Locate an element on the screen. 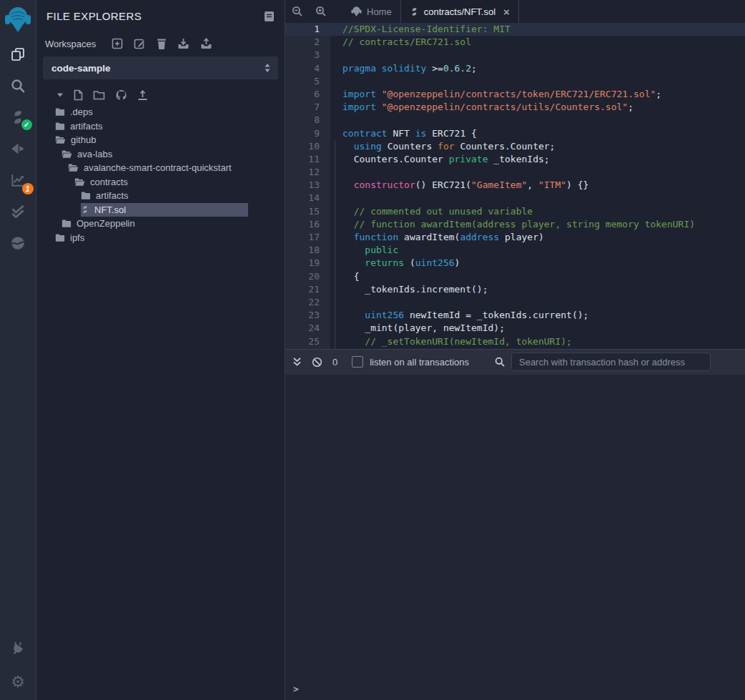 The width and height of the screenshot is (745, 700). rename-workspace-icon is located at coordinates (140, 44).